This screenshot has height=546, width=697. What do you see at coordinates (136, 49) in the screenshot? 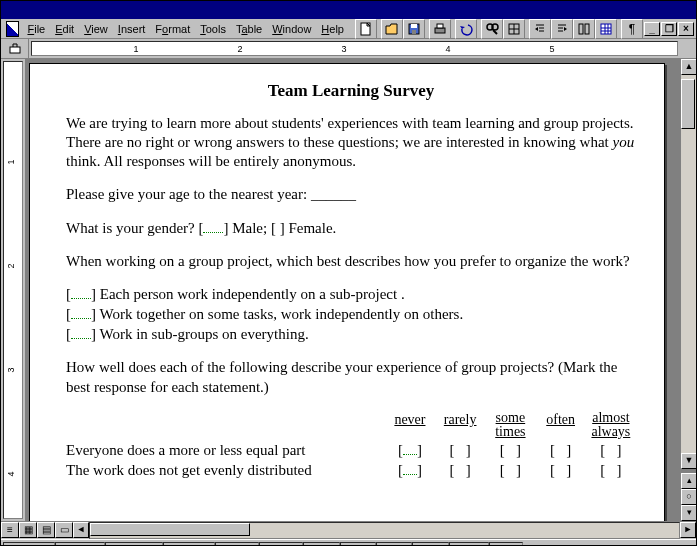
I see `ruler-mark: 1` at bounding box center [136, 49].